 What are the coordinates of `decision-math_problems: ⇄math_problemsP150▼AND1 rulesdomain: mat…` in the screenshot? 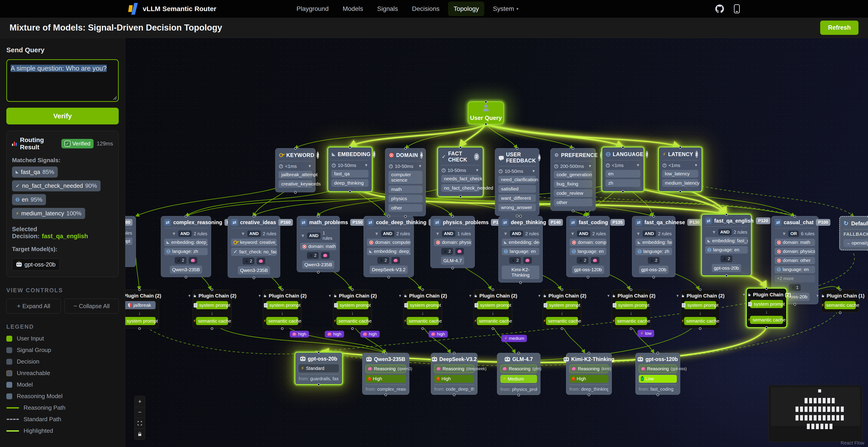 It's located at (318, 244).